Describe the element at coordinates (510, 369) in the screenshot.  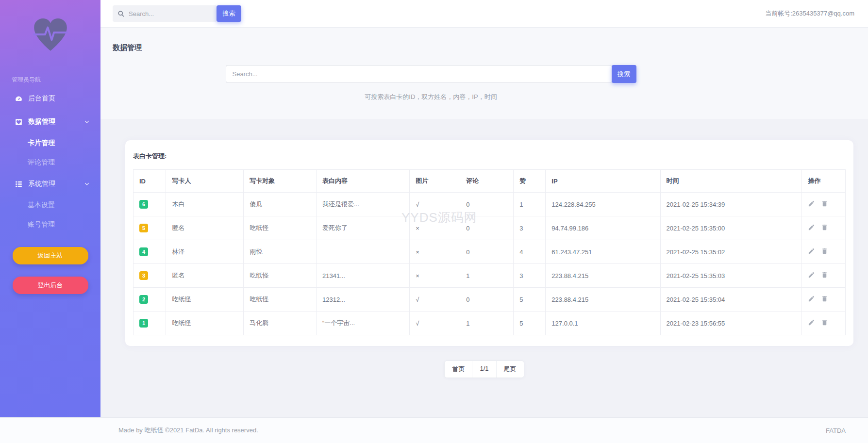
I see `pagination-last-page: 尾页` at that location.